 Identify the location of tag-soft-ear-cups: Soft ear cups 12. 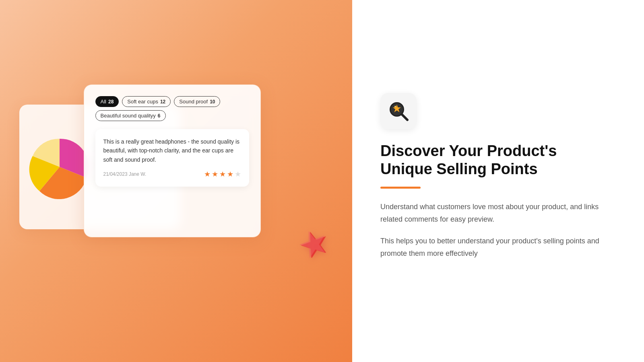
(147, 101).